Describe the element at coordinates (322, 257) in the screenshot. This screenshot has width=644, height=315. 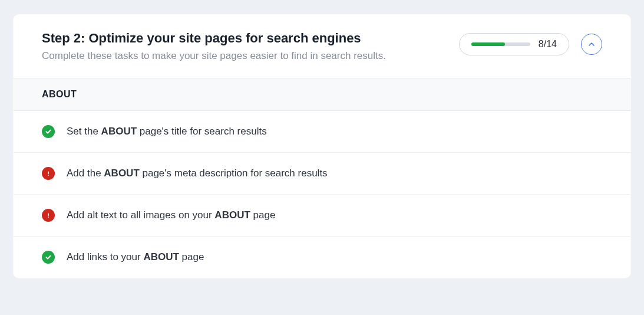
I see `task-row: Add links to your ABOUT page` at that location.